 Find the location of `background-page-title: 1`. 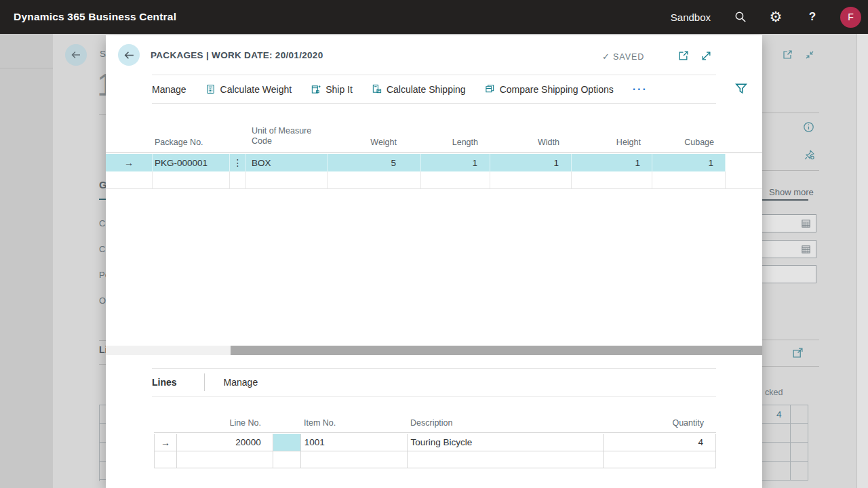

background-page-title: 1 is located at coordinates (102, 84).